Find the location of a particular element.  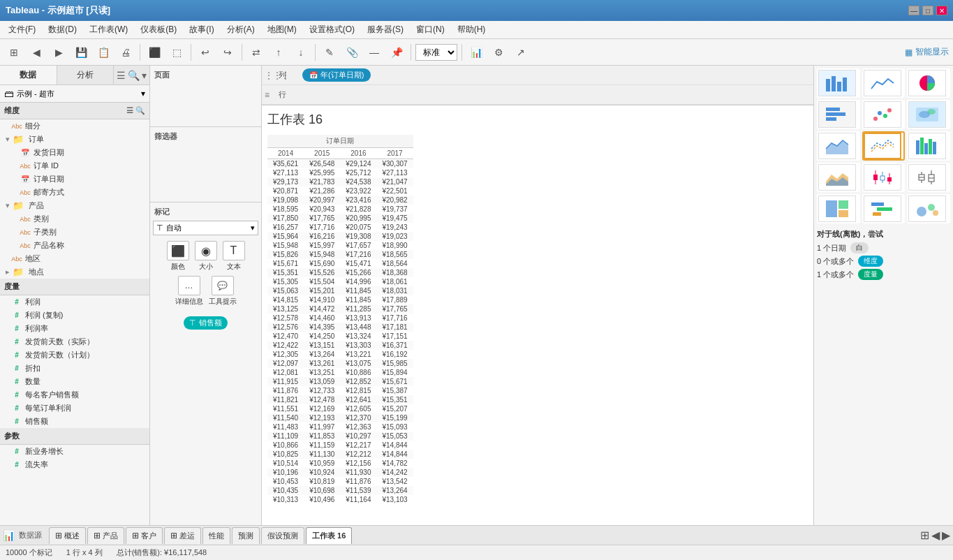

chart-box is located at coordinates (929, 177).